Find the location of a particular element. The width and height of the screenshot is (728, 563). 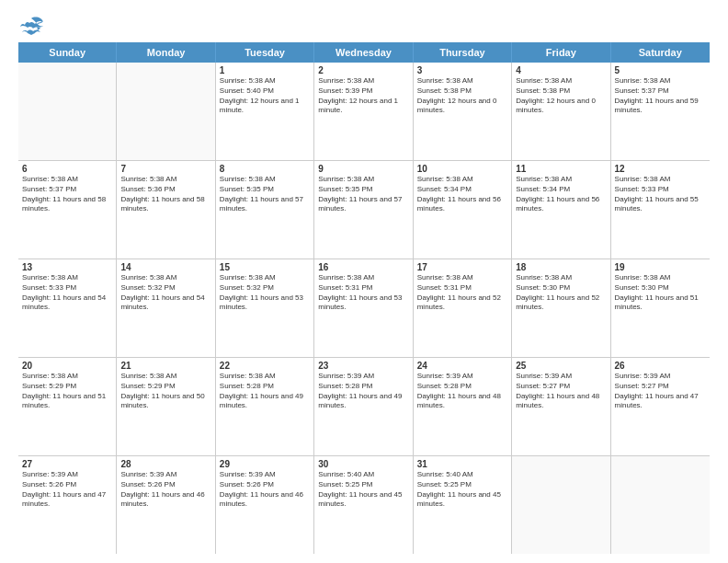

day-number: 31 is located at coordinates (462, 464).